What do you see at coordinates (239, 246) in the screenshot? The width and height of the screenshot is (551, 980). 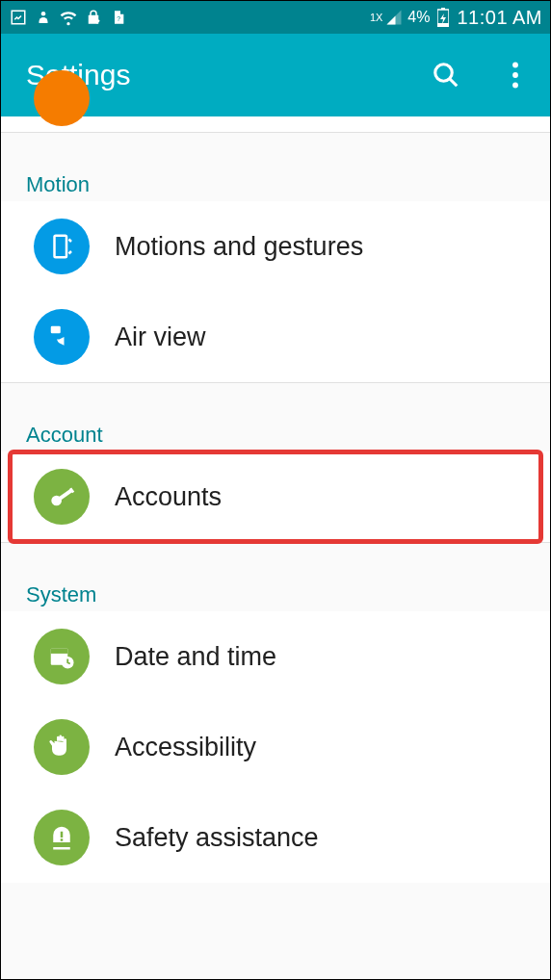 I see `item-label: Motions and gestures` at bounding box center [239, 246].